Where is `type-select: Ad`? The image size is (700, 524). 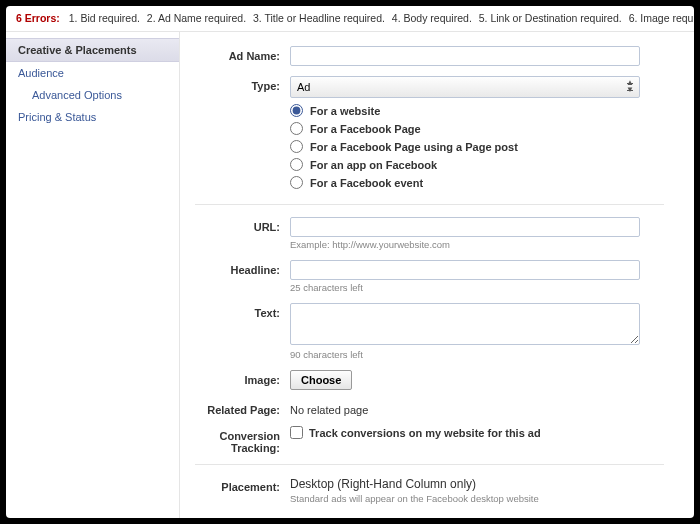 type-select: Ad is located at coordinates (465, 87).